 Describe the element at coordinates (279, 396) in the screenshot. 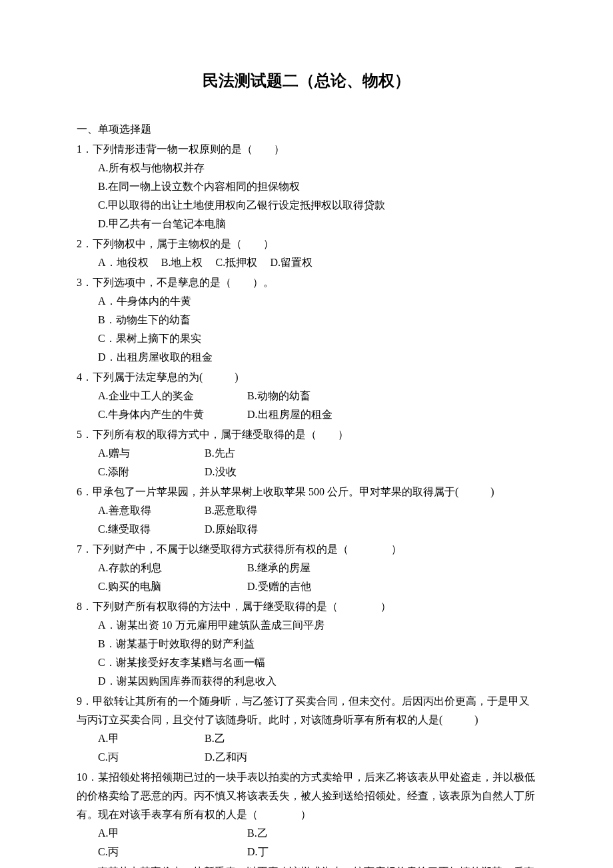

I see `option: B.动物的幼畜` at that location.